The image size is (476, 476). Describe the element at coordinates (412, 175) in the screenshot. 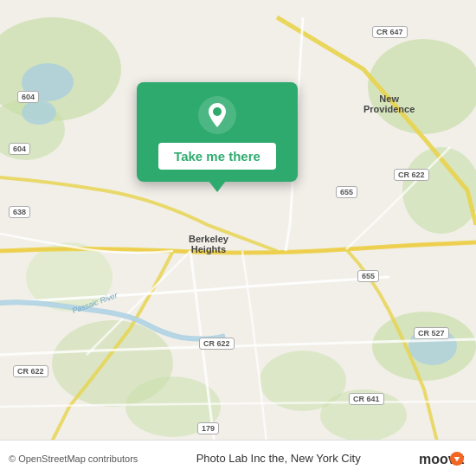

I see `badge-cr622a: CR 622` at that location.